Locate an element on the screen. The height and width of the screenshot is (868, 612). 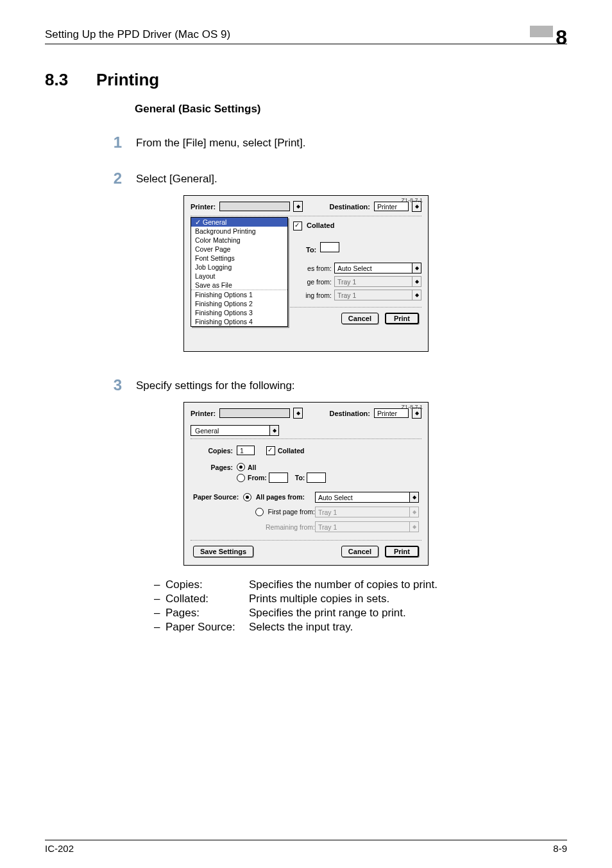
chapter-number: 8 is located at coordinates (561, 37).